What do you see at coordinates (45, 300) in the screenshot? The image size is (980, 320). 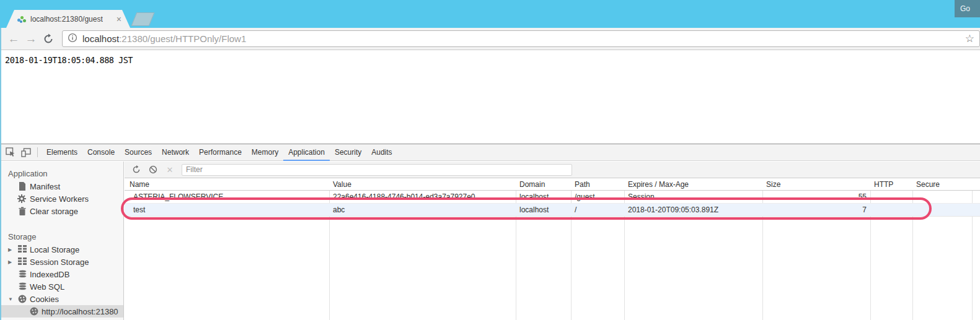 I see `sidebar-item-label: Cookies` at bounding box center [45, 300].